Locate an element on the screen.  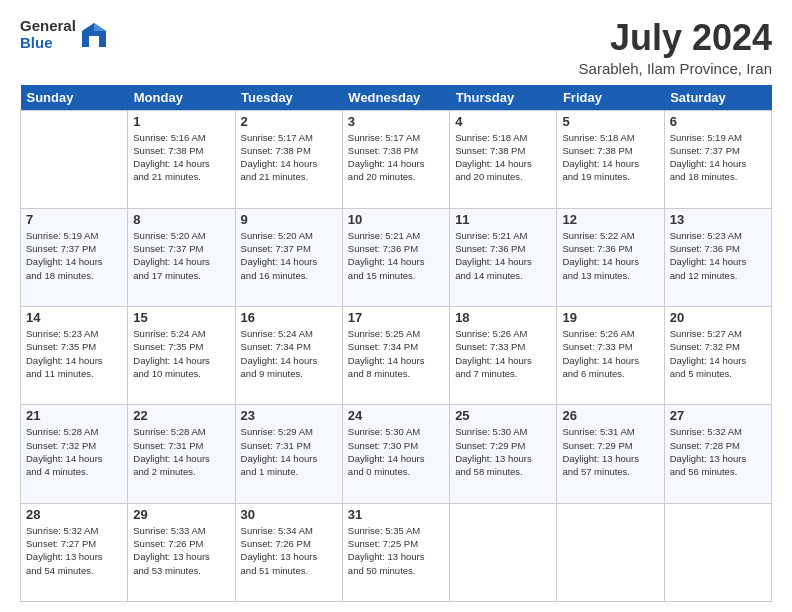
date-number: 1 is located at coordinates (181, 122).